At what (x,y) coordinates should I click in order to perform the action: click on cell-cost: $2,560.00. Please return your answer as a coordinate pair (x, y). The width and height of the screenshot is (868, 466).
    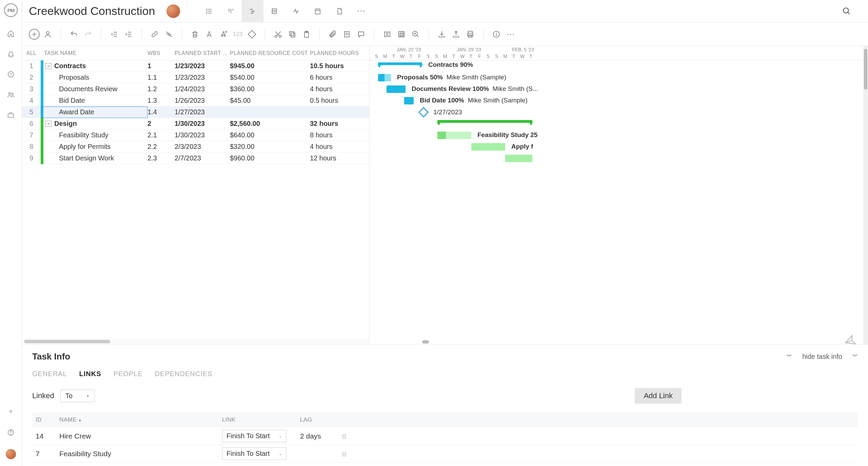
    Looking at the image, I should click on (270, 123).